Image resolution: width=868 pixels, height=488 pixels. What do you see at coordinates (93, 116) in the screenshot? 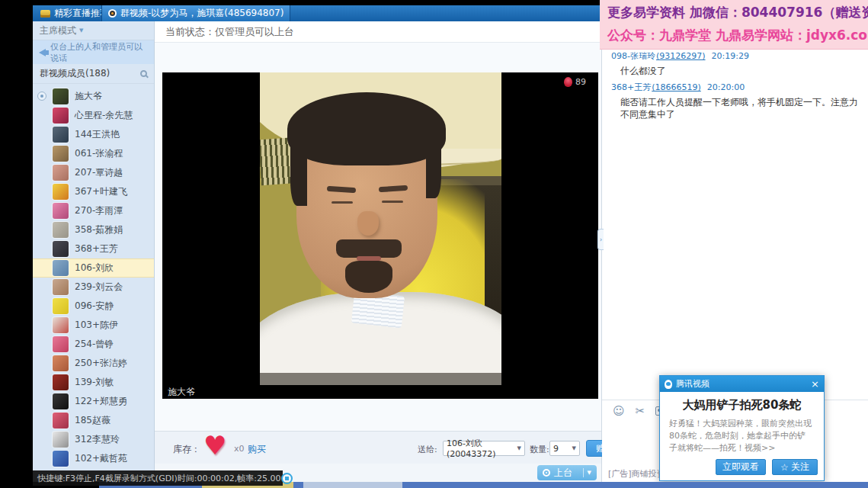
I see `member-row: 心里程-余先慧` at bounding box center [93, 116].